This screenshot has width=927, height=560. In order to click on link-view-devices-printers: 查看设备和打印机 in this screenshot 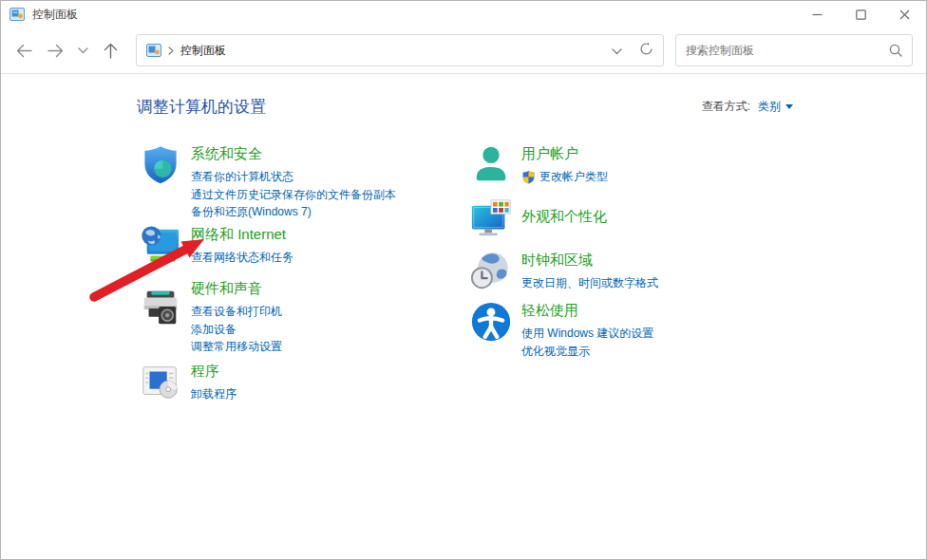, I will do `click(236, 311)`.